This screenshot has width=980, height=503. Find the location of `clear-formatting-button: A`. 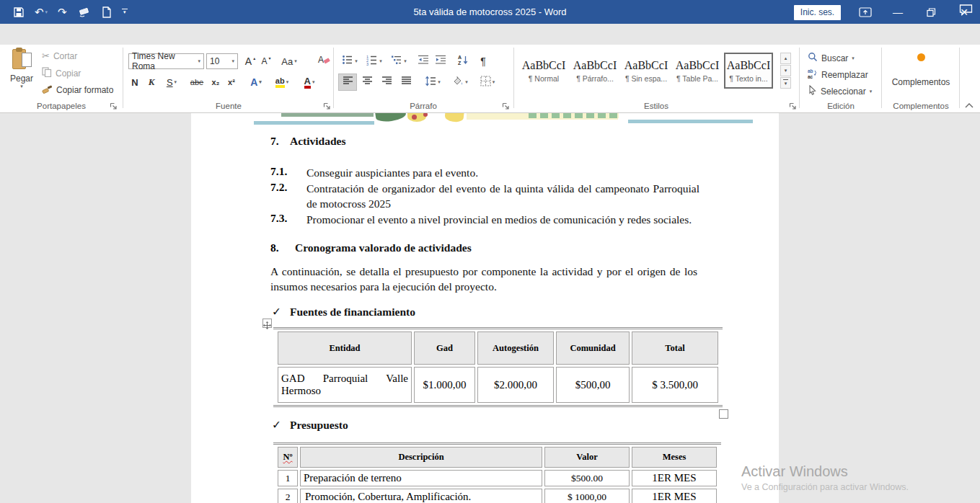

clear-formatting-button: A is located at coordinates (324, 61).